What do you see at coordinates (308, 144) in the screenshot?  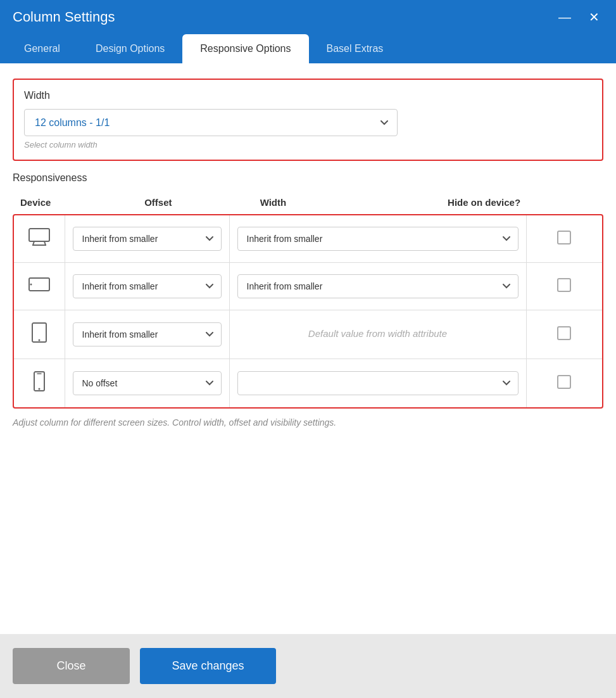 I see `width-hint: Select column width` at bounding box center [308, 144].